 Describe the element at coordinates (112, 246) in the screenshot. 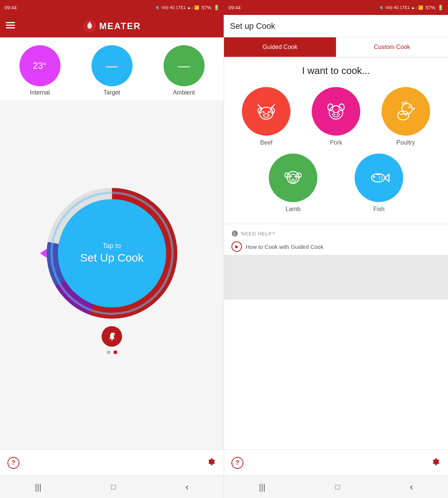

I see `tap-to-label: Tap to` at that location.